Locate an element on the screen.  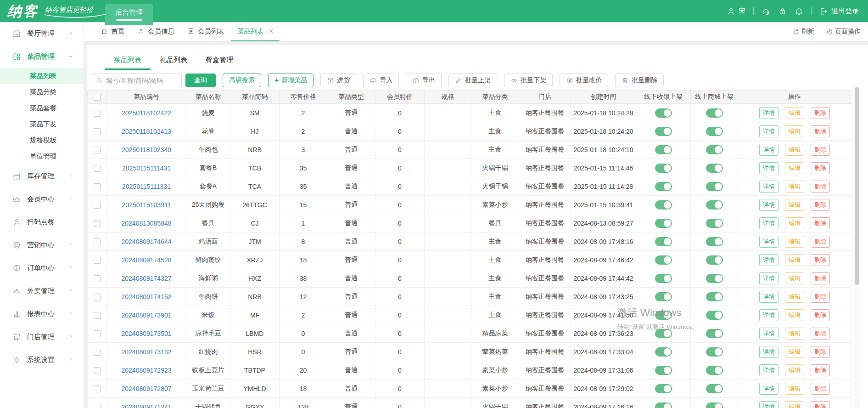
support-headset-icon is located at coordinates (766, 11).